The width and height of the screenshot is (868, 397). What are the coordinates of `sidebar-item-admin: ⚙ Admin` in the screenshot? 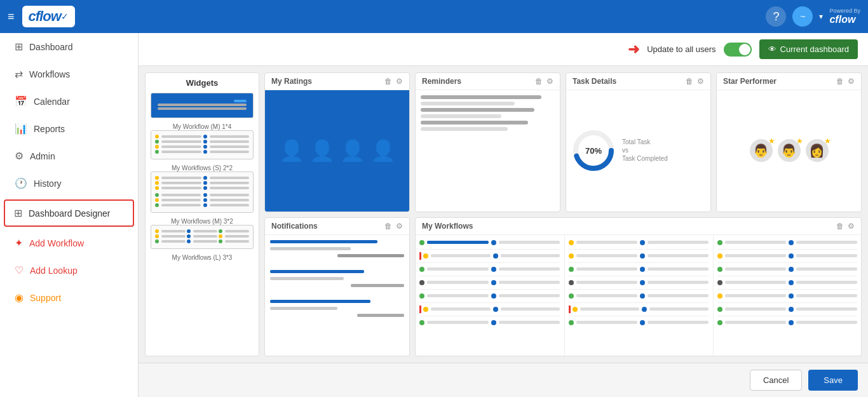 It's located at (69, 156).